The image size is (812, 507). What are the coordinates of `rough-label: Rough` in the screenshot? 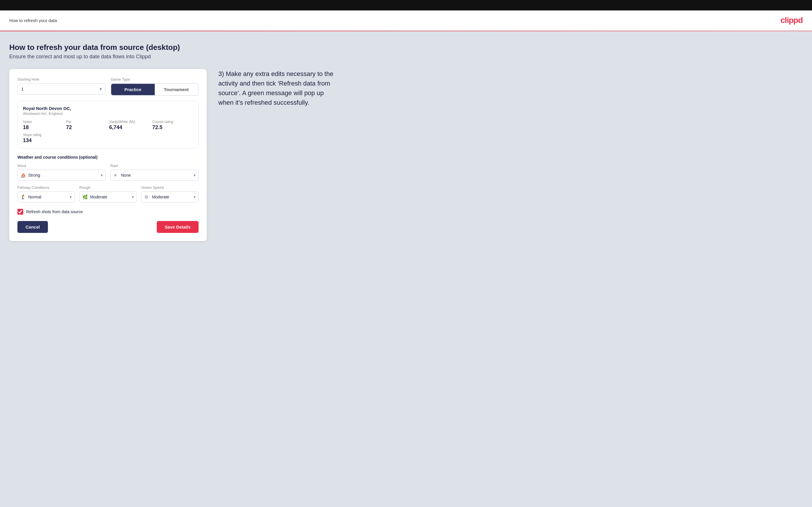 It's located at (108, 188).